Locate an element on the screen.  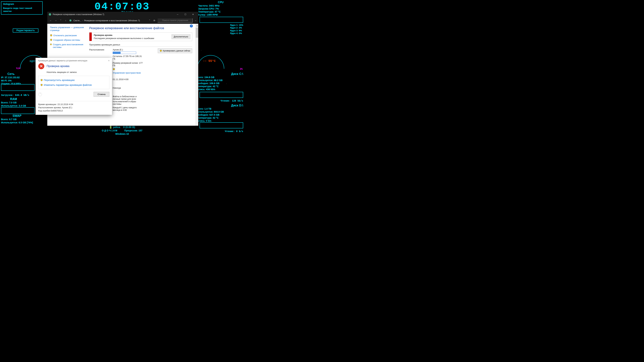
net-ip: IP: 37.110.153.82 is located at coordinates (11, 77).